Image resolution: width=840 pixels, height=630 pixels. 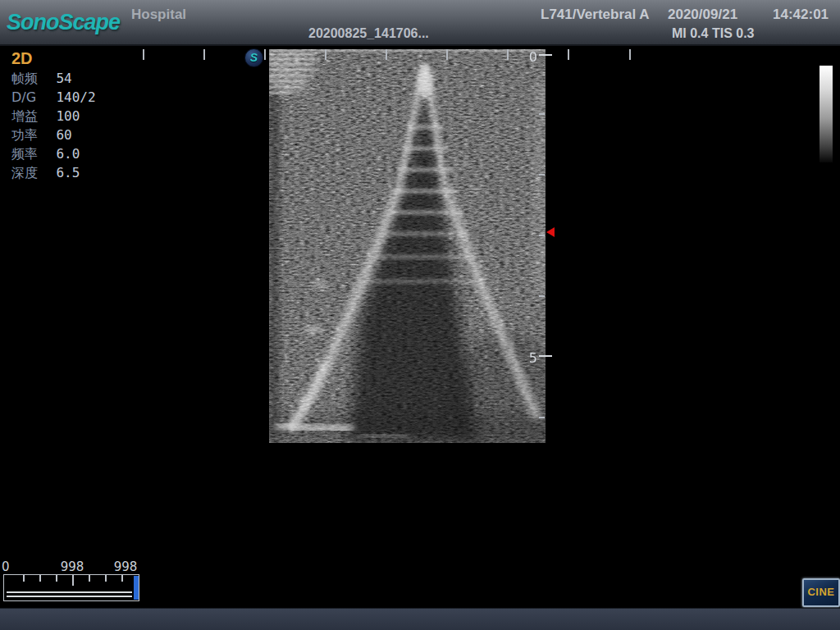 What do you see at coordinates (71, 587) in the screenshot?
I see `cine-slider` at bounding box center [71, 587].